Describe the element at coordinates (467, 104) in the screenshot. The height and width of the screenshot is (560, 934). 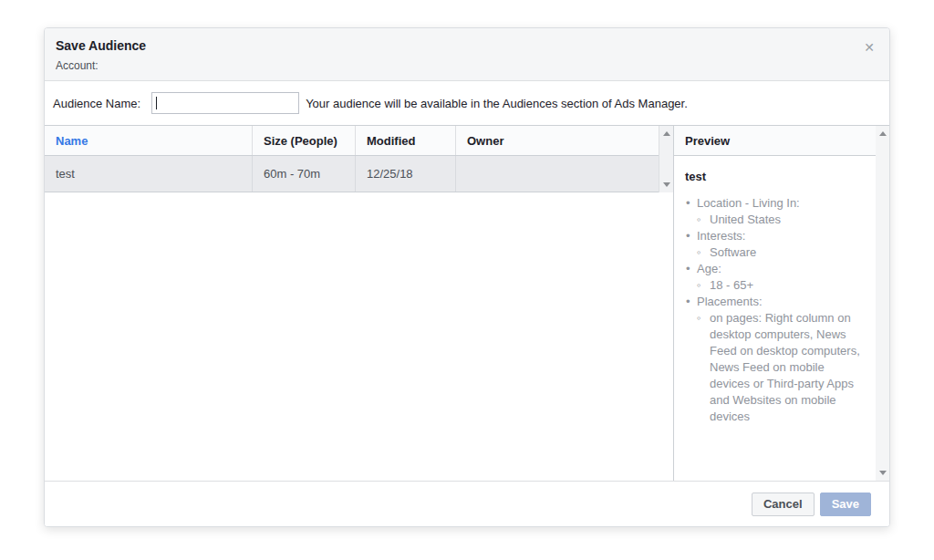
I see `audience-name-row: Audience Name: Your audience will be ava…` at that location.